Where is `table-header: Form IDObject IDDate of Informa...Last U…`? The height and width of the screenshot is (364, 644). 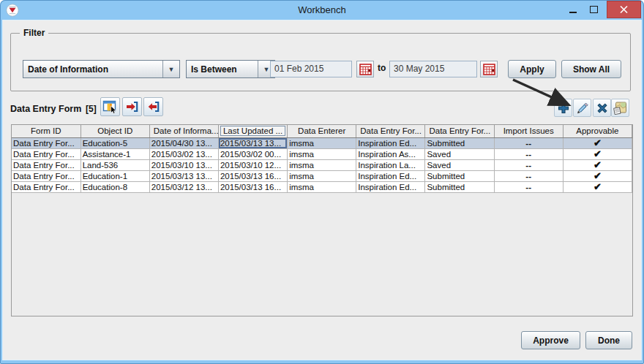
table-header: Form IDObject IDDate of Informa...Last U… is located at coordinates (322, 132).